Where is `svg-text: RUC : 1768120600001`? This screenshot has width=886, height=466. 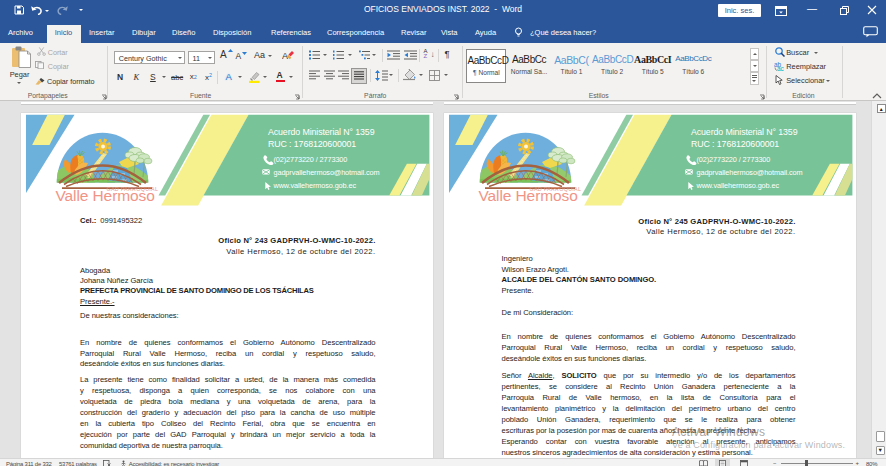
svg-text: RUC : 1768120600001 is located at coordinates (312, 144).